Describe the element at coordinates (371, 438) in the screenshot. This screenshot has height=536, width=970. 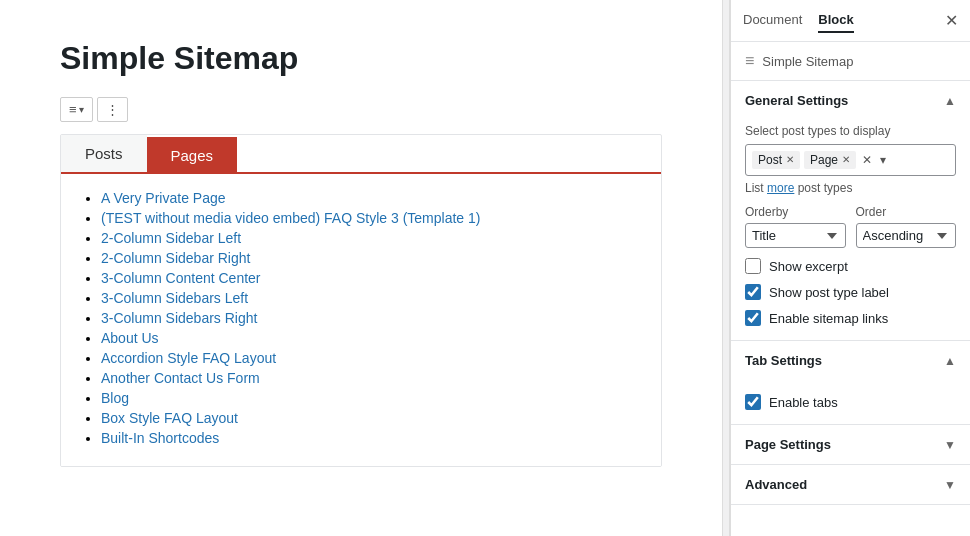
I see `list-item: Built-In Shortcodes` at that location.